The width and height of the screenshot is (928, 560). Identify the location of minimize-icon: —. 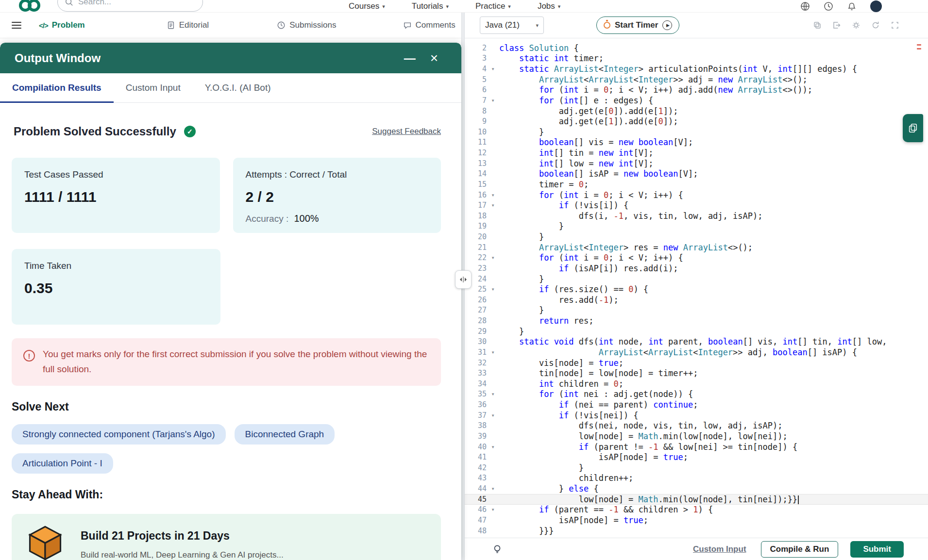
(410, 58).